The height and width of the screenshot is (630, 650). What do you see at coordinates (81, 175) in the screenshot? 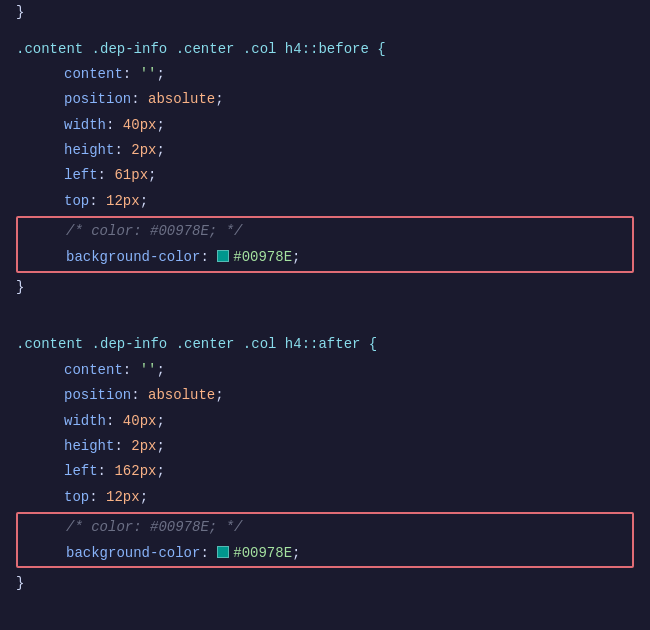
I see `prop-left: left` at bounding box center [81, 175].